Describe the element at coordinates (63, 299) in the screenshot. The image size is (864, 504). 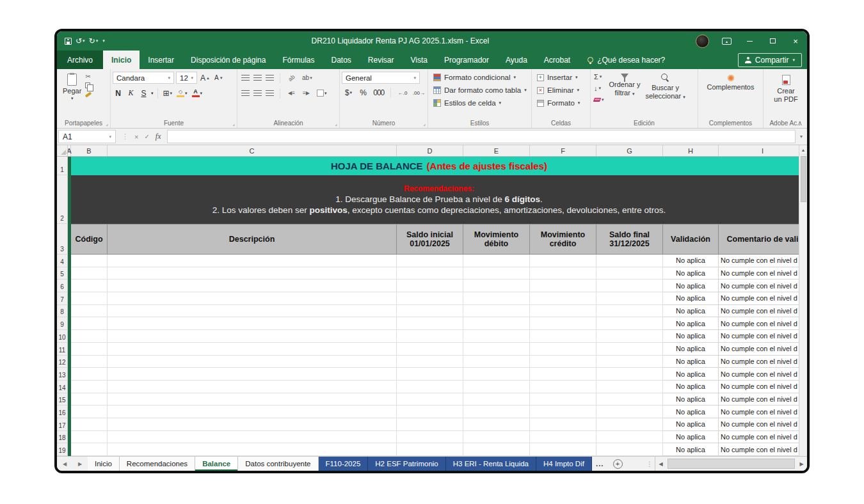
I see `row-header-7: 7` at that location.